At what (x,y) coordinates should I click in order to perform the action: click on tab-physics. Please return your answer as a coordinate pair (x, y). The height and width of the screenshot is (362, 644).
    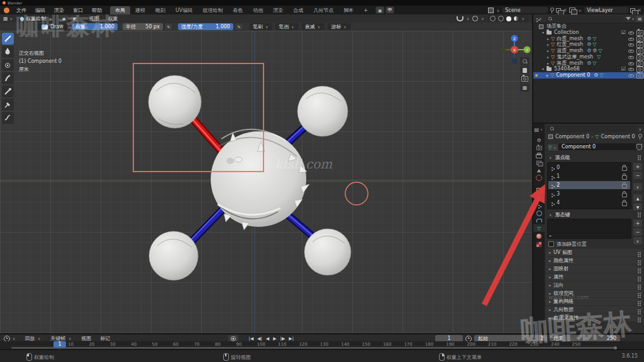
    Looking at the image, I should click on (539, 213).